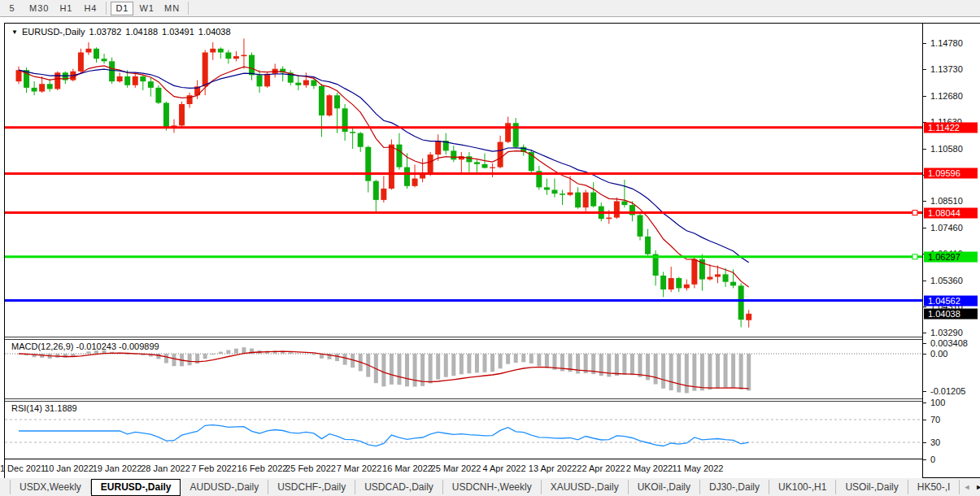 The height and width of the screenshot is (496, 980). I want to click on tab-audusd-daily: AUDUSD-,Daily, so click(224, 487).